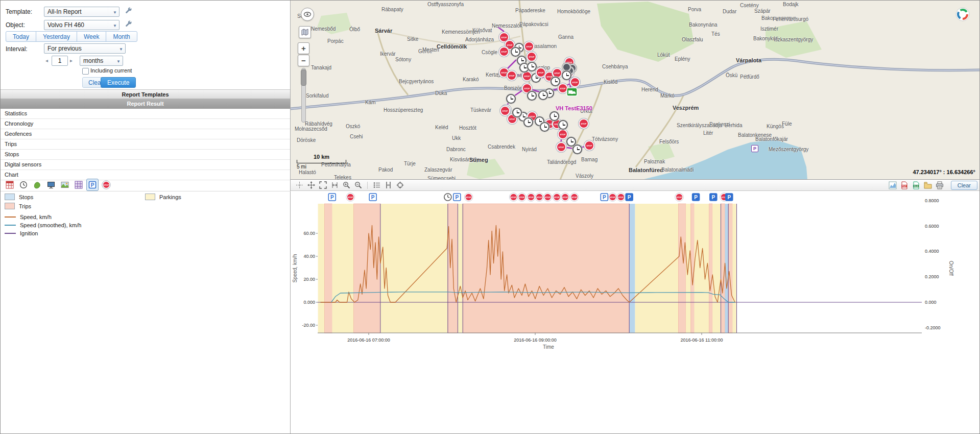 The width and height of the screenshot is (980, 434). Describe the element at coordinates (303, 78) in the screenshot. I see `zoom-slider-thumb` at that location.